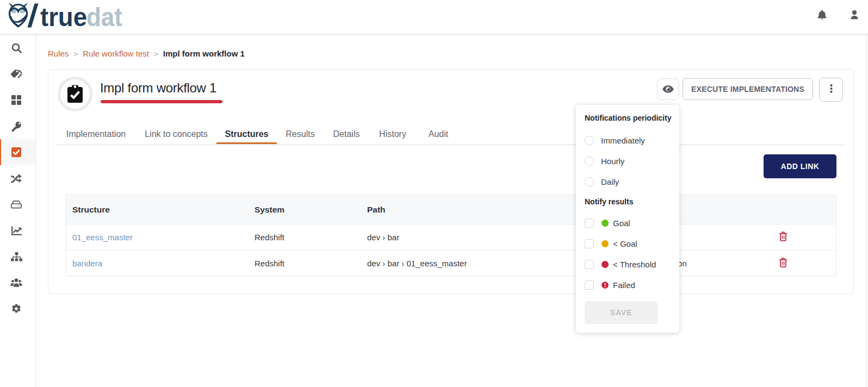 Image resolution: width=868 pixels, height=387 pixels. Describe the element at coordinates (64, 15) in the screenshot. I see `svg-text: true` at that location.